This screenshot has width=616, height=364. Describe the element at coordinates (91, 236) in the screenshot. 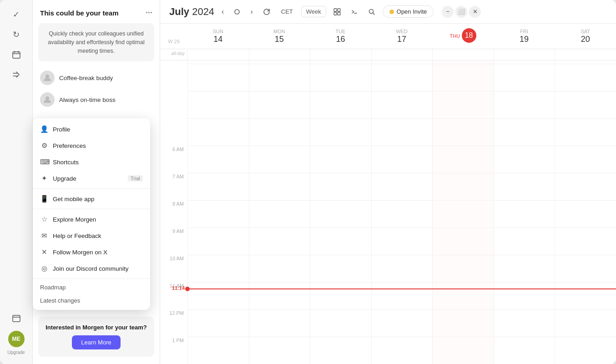

I see `menu-item-feedback: ✉ Help or Feedback` at that location.